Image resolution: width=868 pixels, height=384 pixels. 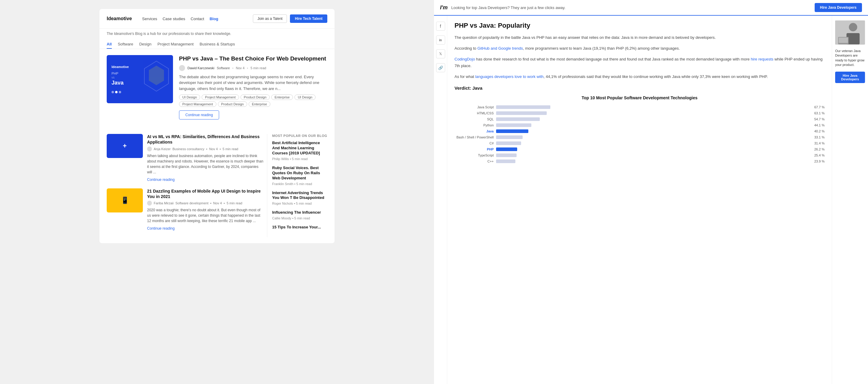 I want to click on tag-1: Project Management, so click(x=220, y=97).